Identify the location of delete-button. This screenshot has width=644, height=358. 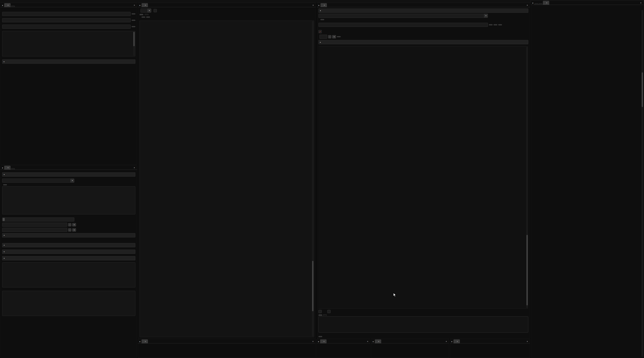
(500, 25).